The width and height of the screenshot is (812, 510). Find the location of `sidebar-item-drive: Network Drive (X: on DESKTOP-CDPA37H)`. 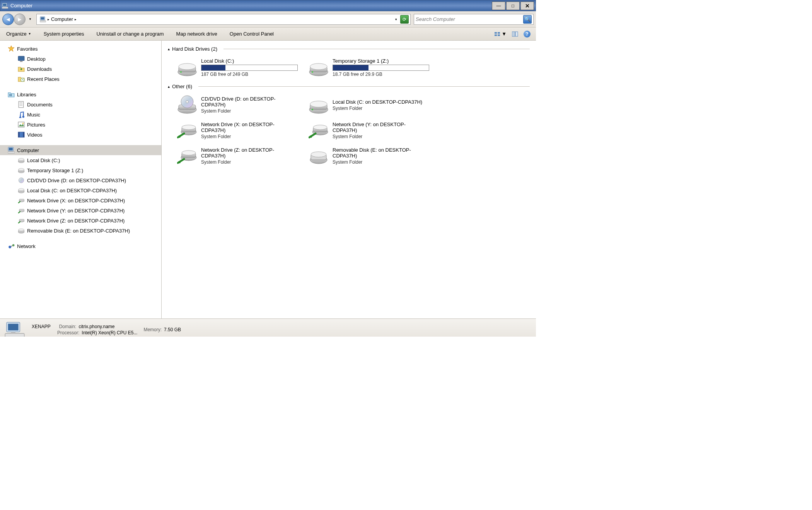

sidebar-item-drive: Network Drive (X: on DESKTOP-CDPA37H) is located at coordinates (86, 200).